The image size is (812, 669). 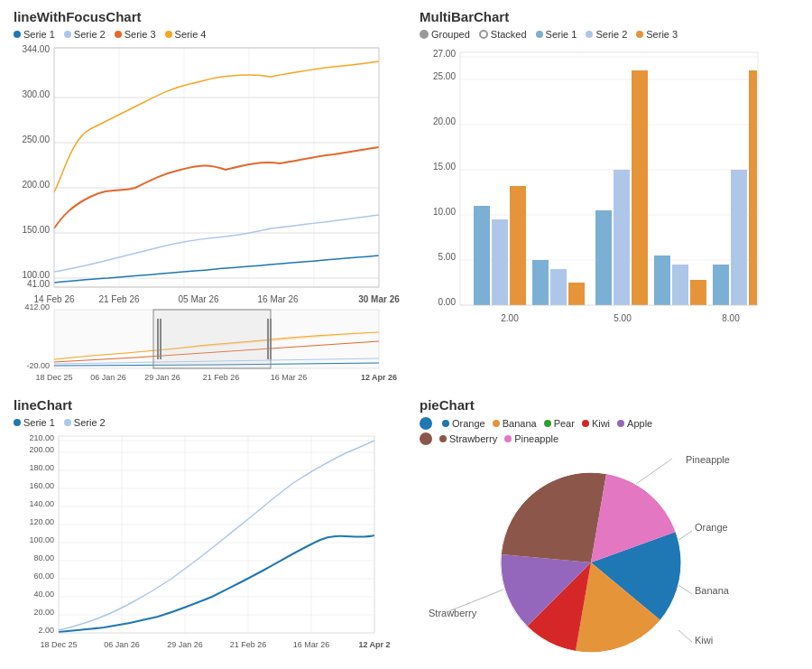 I want to click on svg-text: -20.00, so click(x=38, y=366).